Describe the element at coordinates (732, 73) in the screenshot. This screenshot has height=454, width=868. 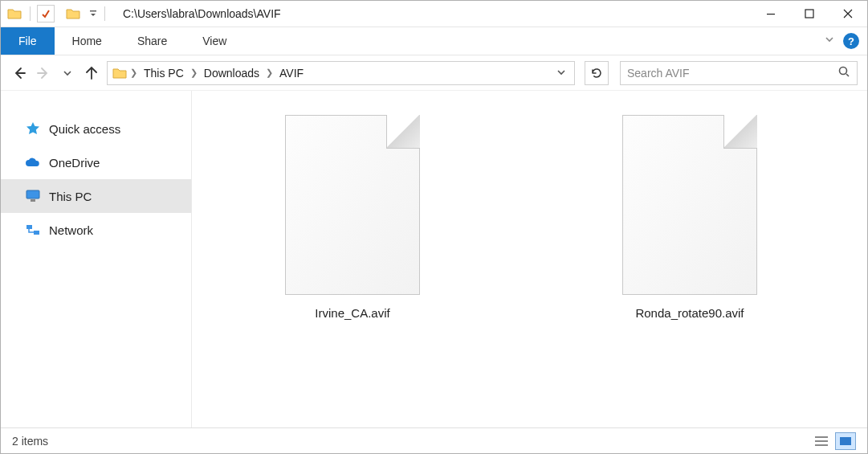
I see `search-input` at that location.